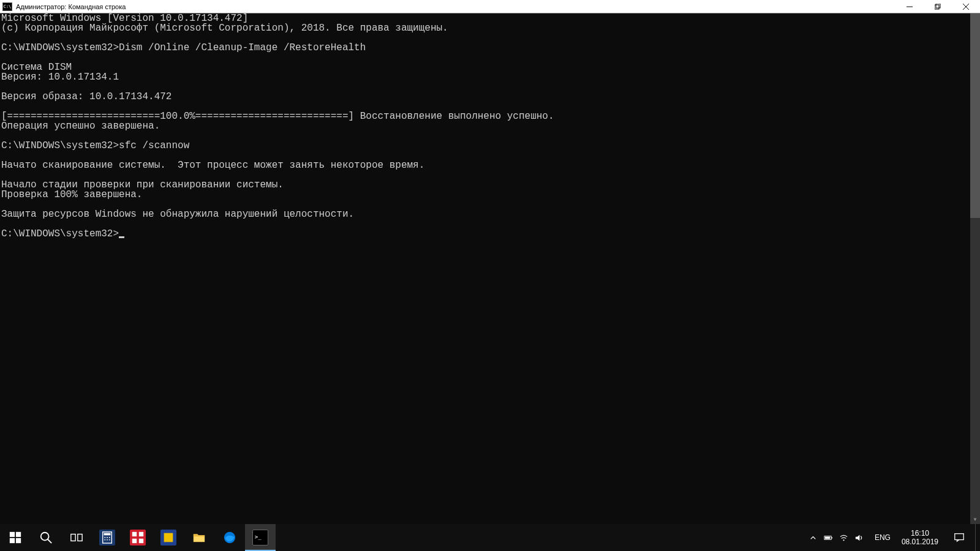 This screenshot has height=551, width=980. Describe the element at coordinates (490, 18) in the screenshot. I see `terminal-line: Microsoft Windows [Version 10.0.17134.47…` at that location.